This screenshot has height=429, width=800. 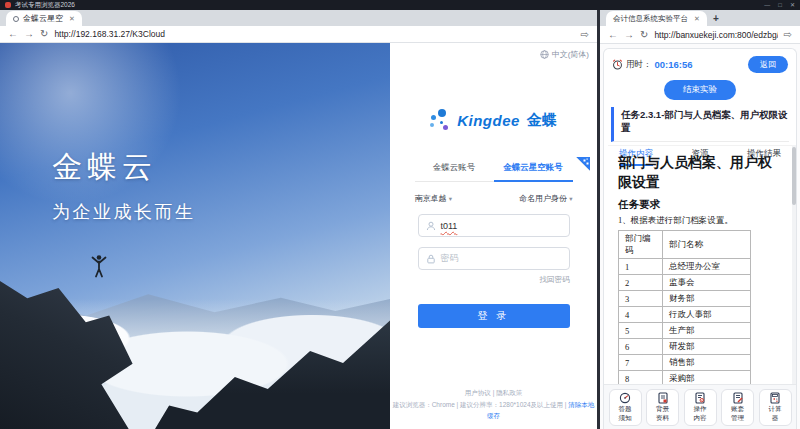 What do you see at coordinates (564, 54) in the screenshot?
I see `language-switcher: 中文(简体)` at bounding box center [564, 54].